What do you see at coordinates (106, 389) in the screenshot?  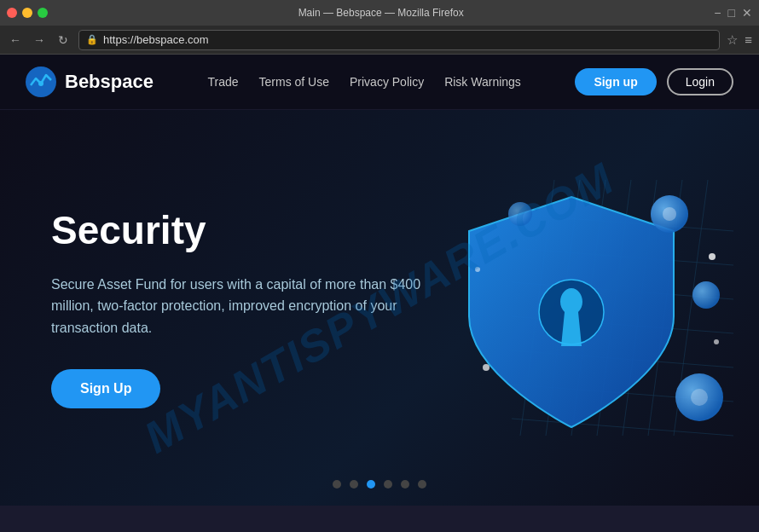 I see `hero-signup-button: Sign Up` at bounding box center [106, 389].